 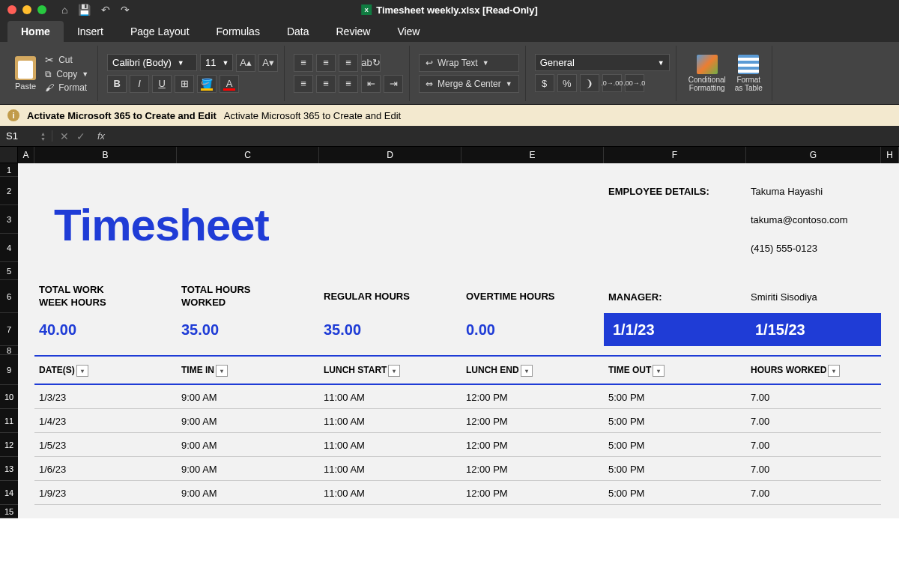 What do you see at coordinates (64, 136) in the screenshot?
I see `cancel-formula-button: ✕` at bounding box center [64, 136].